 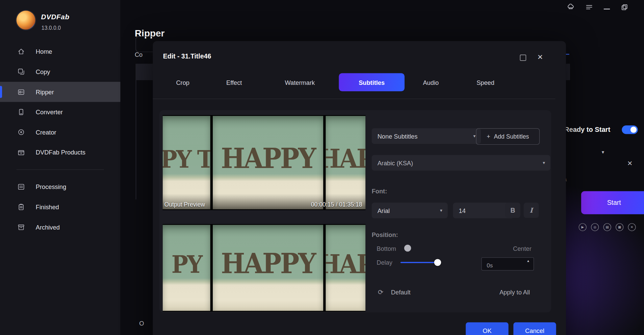 I want to click on chef-hat-icon, so click(x=571, y=7).